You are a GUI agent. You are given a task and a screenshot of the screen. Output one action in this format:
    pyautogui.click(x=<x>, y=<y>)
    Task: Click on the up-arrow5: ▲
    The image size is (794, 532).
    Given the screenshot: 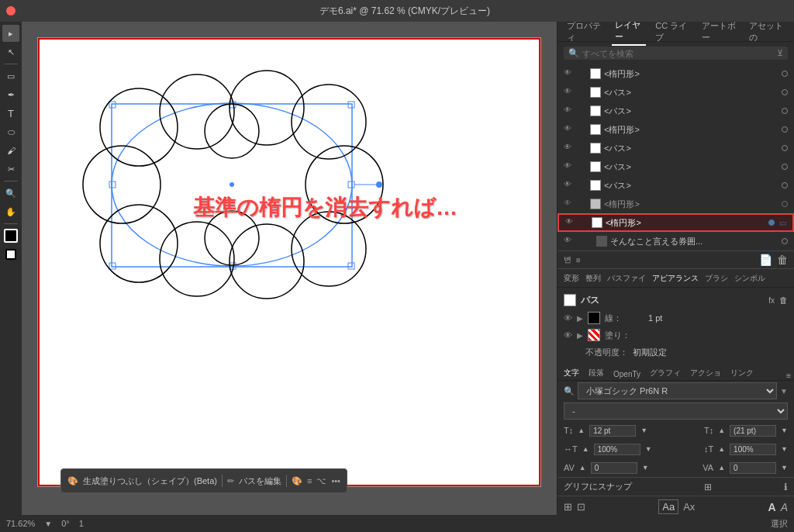 What is the action you would take?
    pyautogui.click(x=583, y=468)
    